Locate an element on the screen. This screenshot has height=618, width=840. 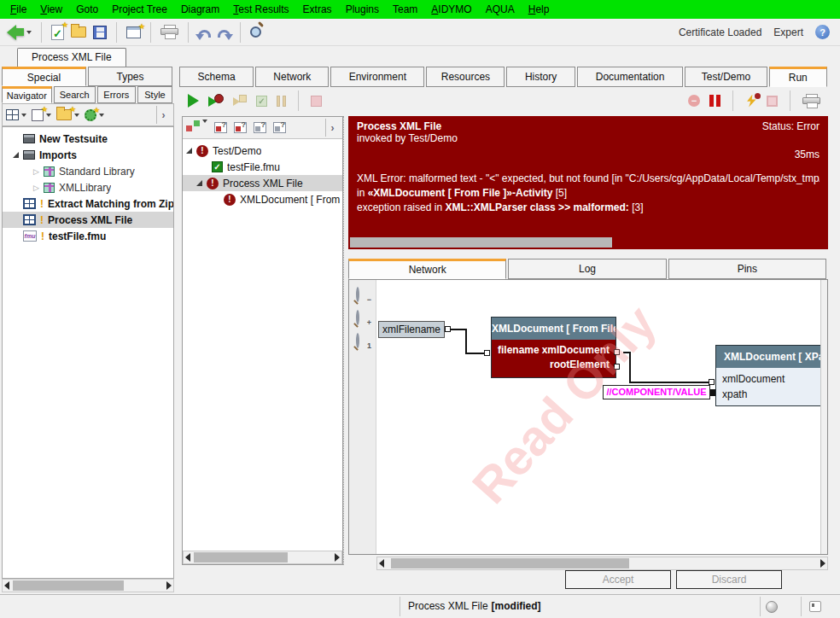
run-tree-more-button: › is located at coordinates (332, 128).